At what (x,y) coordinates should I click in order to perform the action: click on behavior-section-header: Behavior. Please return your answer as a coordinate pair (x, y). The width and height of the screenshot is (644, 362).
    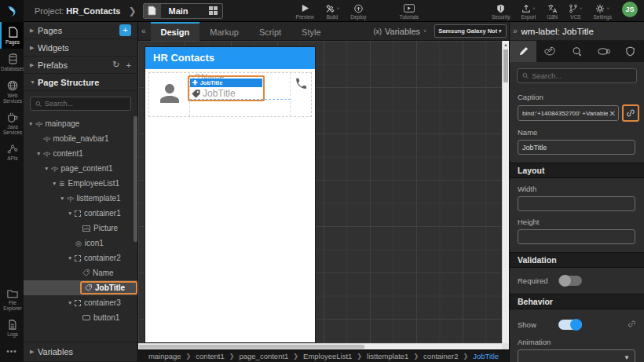
    Looking at the image, I should click on (576, 302).